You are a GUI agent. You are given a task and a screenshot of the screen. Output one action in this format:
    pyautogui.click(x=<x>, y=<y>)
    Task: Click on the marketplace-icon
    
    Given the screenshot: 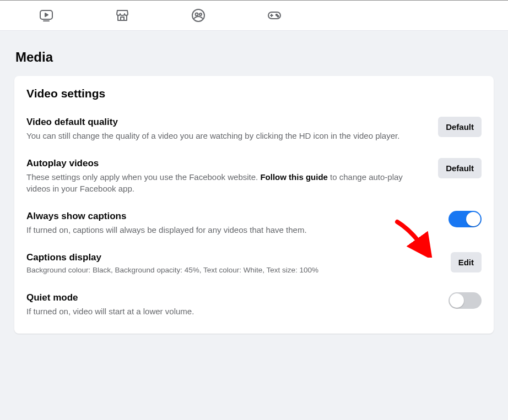 What is the action you would take?
    pyautogui.click(x=122, y=15)
    